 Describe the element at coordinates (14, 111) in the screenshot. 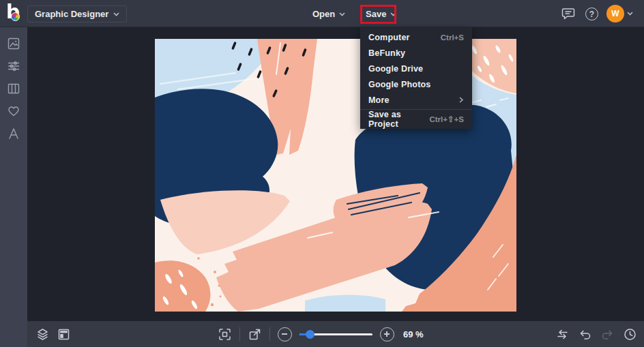

I see `sidebar-item-favorites` at that location.